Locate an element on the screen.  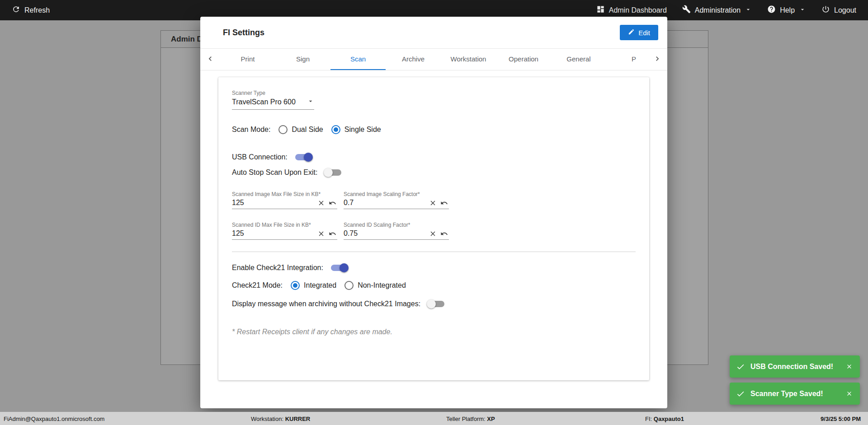
logout-label: Logout is located at coordinates (845, 10).